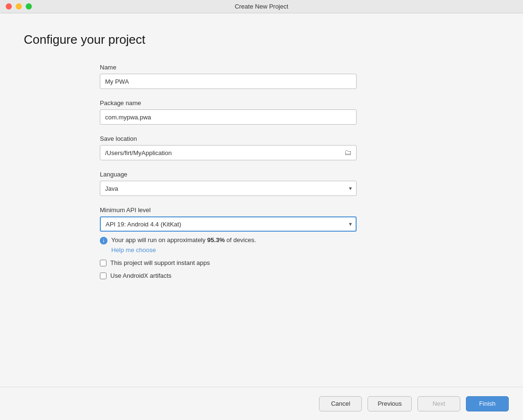  I want to click on window-title: Create New Project, so click(262, 7).